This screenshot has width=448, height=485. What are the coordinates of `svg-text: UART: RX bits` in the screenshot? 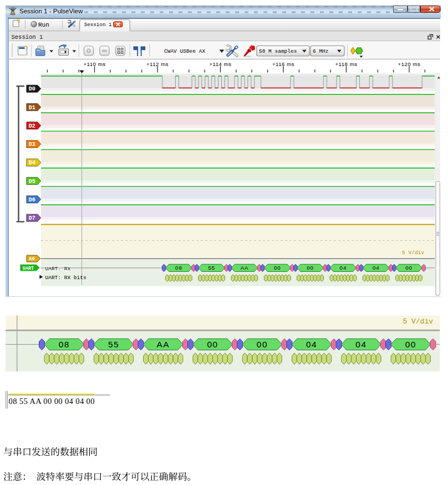 It's located at (66, 277).